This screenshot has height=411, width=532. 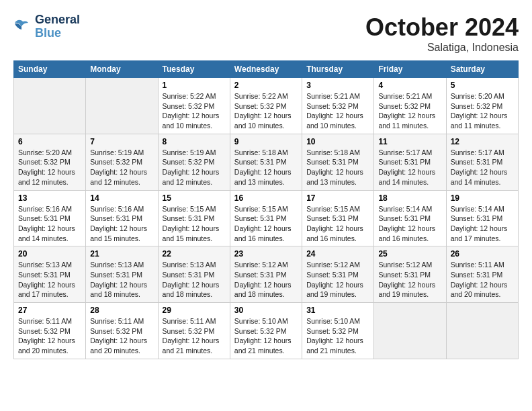 I want to click on calendar-cell: 10Sunrise: 5:18 AMSunset: 5:31 PMDayligh…, so click(x=339, y=162).